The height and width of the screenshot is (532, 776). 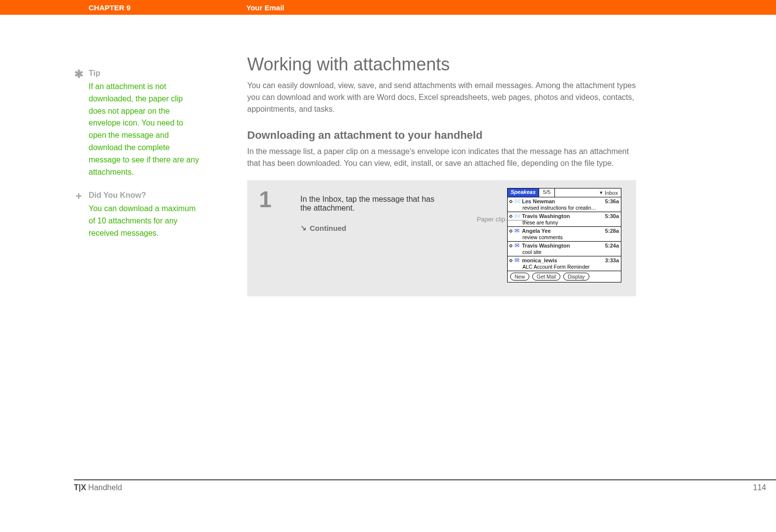 What do you see at coordinates (564, 234) in the screenshot?
I see `message-row: ✉Angela Yee5:28areview comments` at bounding box center [564, 234].